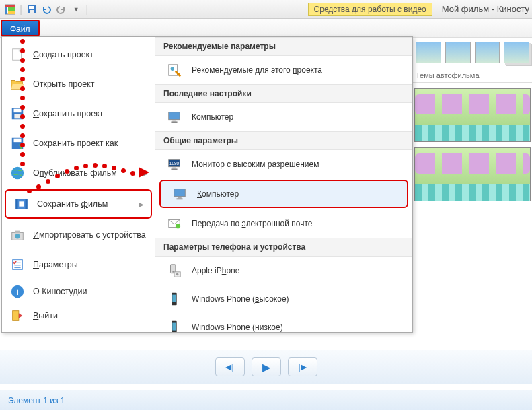 The height and width of the screenshot is (410, 532). What do you see at coordinates (17, 292) in the screenshot?
I see `svg-text: i` at bounding box center [17, 292].